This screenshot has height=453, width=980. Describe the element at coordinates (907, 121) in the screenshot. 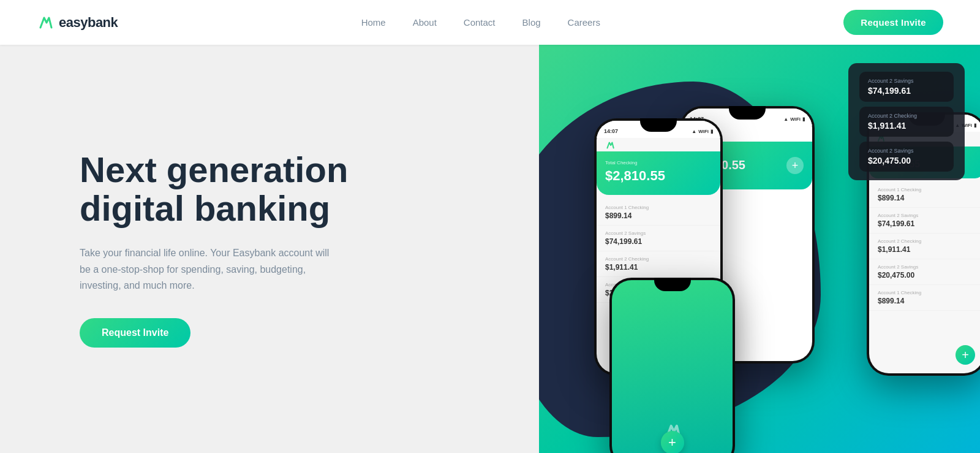

I see `top-right-card: Account 2 Savings $74,199.61 Account 2 C…` at that location.